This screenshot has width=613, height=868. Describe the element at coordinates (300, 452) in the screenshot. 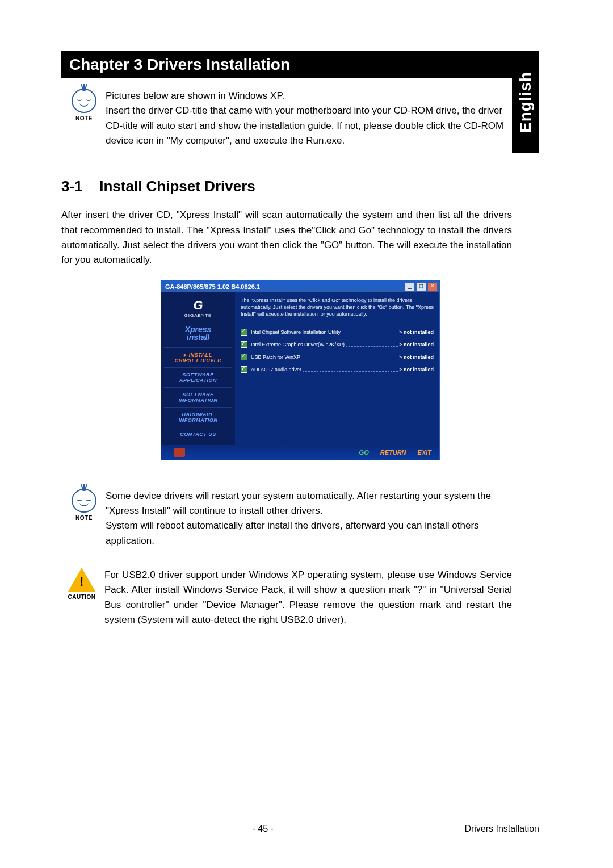

I see `installer-footer: GO RETURN EXIT` at that location.